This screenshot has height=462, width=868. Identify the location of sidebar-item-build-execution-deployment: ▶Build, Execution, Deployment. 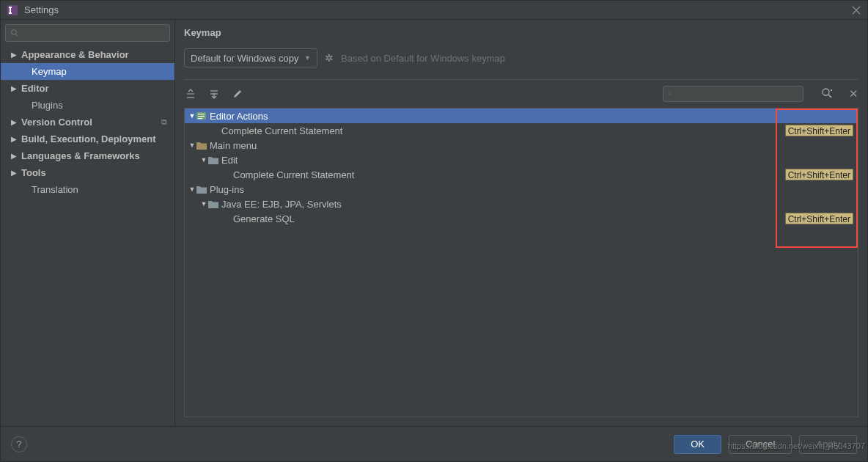
(88, 139).